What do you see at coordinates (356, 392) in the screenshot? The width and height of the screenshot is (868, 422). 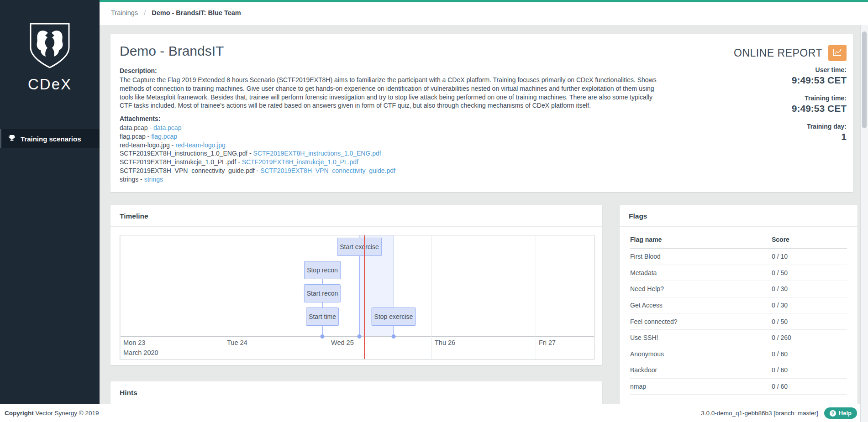 I see `hints-title: Hints` at bounding box center [356, 392].